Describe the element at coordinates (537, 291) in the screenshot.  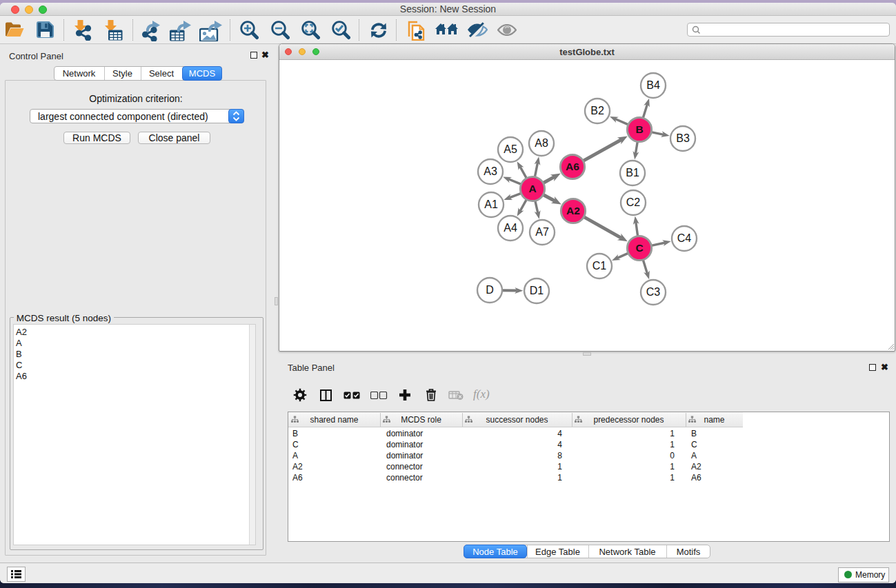
I see `svg-text: D1` at that location.